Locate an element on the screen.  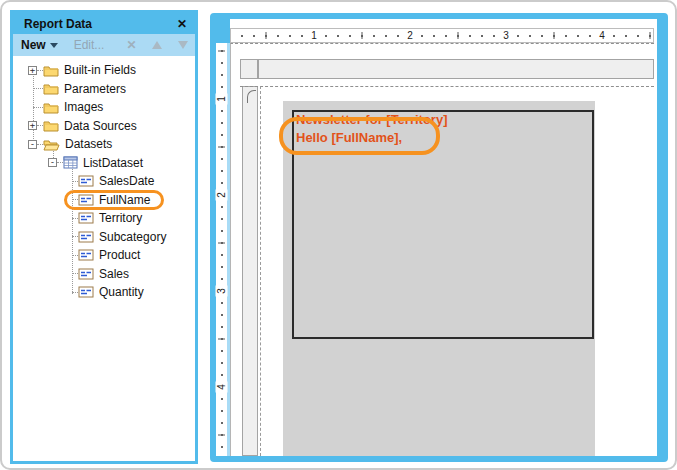
report-data-header: Report Data ✕ is located at coordinates (104, 24).